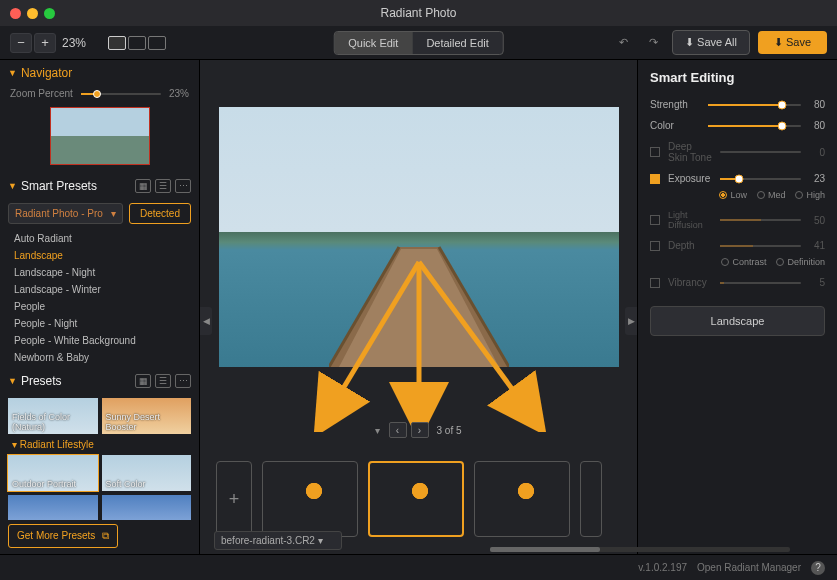 This screenshot has height=580, width=837. What do you see at coordinates (42, 381) in the screenshot?
I see `presets-title: Presets` at bounding box center [42, 381].